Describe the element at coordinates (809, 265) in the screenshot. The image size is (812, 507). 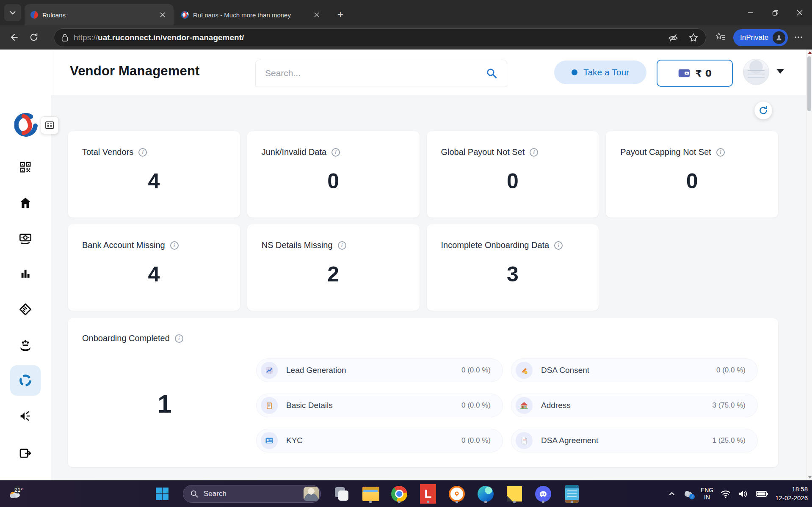
I see `page-scrollbar` at that location.